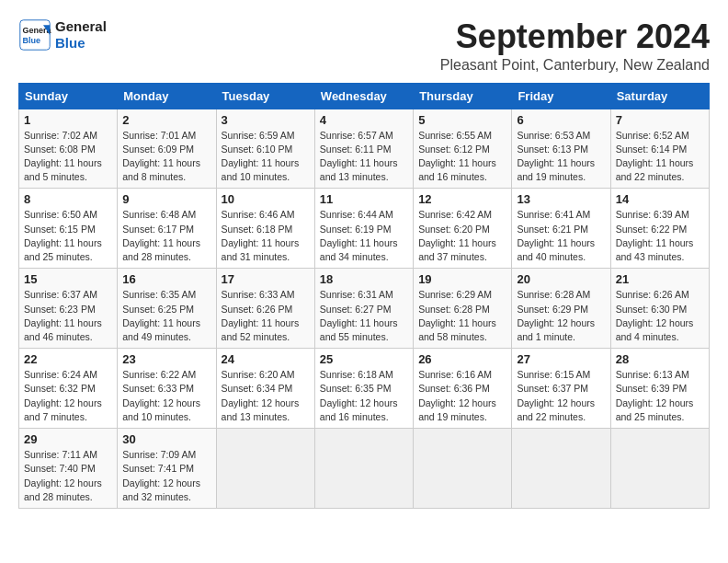  I want to click on page-header: General Blue General Blue September 2024…, so click(364, 46).